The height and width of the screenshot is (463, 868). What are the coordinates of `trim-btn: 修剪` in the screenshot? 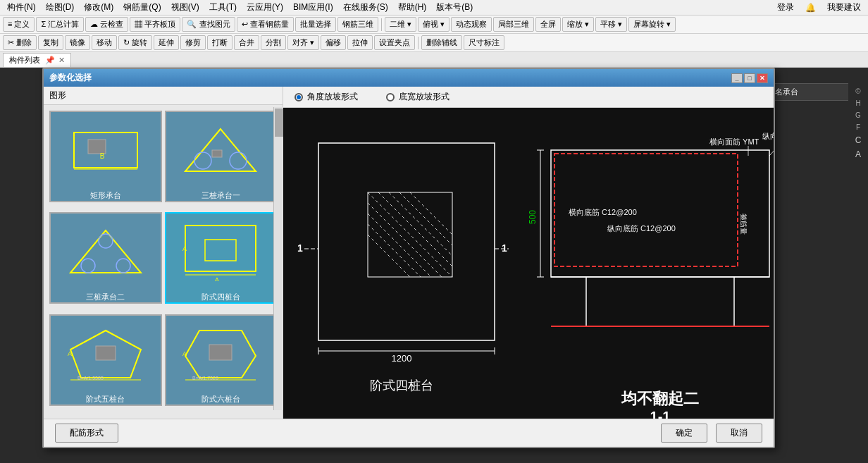 It's located at (193, 42).